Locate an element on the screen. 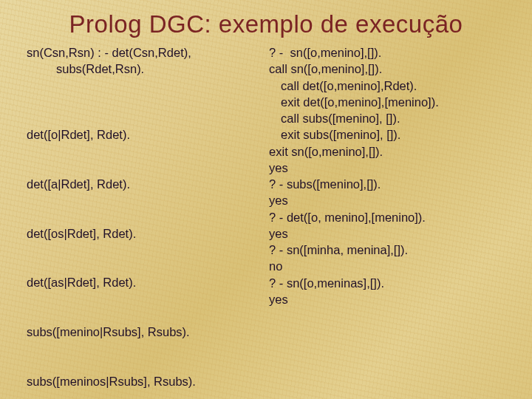 The height and width of the screenshot is (399, 532). trace-line: ? - det([o, menino],[menino]). is located at coordinates (392, 217).